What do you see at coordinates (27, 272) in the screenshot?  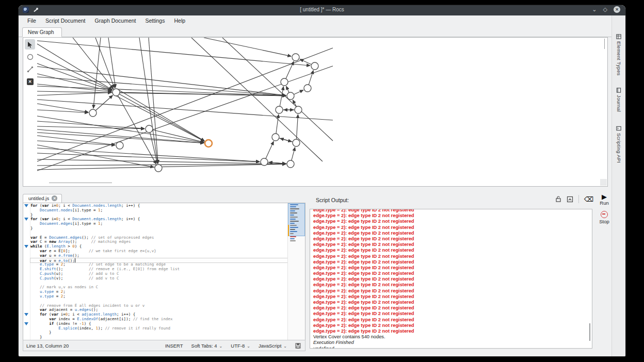 I see `fold-margin` at bounding box center [27, 272].